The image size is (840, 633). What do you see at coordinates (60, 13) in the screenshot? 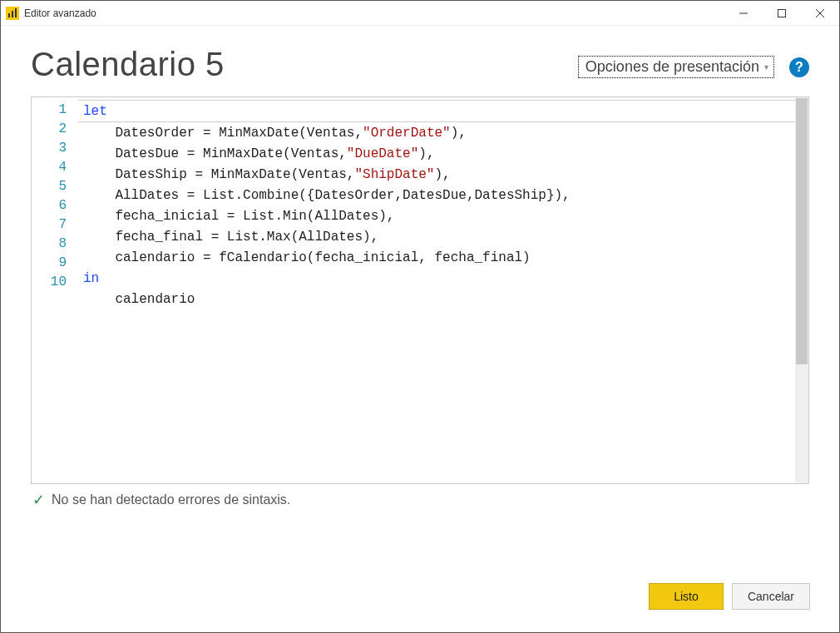
I see `window-title: Editor avanzado` at bounding box center [60, 13].